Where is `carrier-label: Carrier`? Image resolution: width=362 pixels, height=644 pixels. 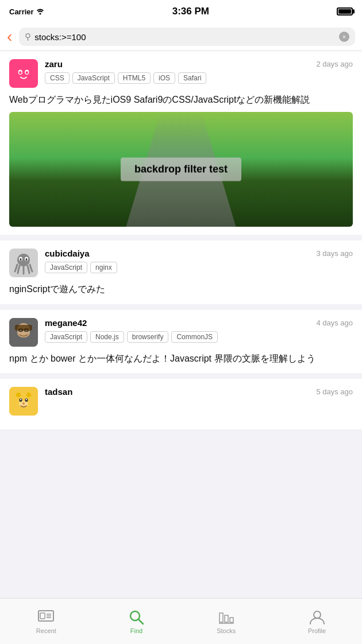 carrier-label: Carrier is located at coordinates (22, 11).